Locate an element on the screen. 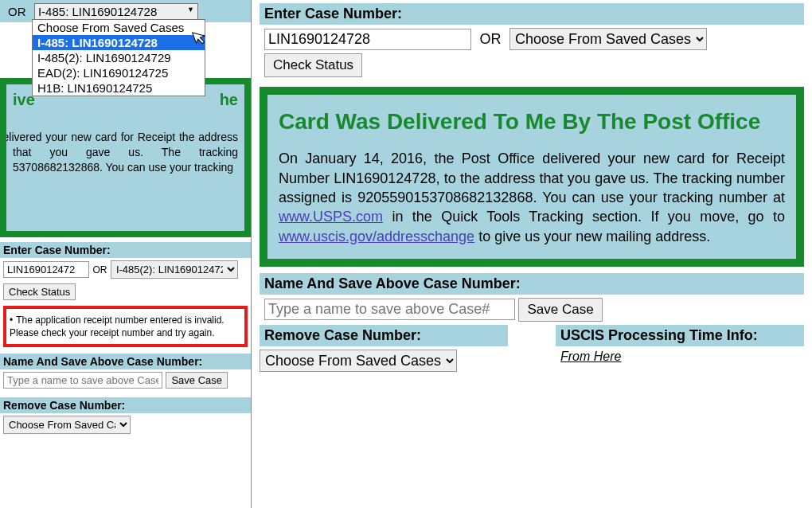  status-body: On January 14, 2016, the Post Office del… is located at coordinates (532, 197).